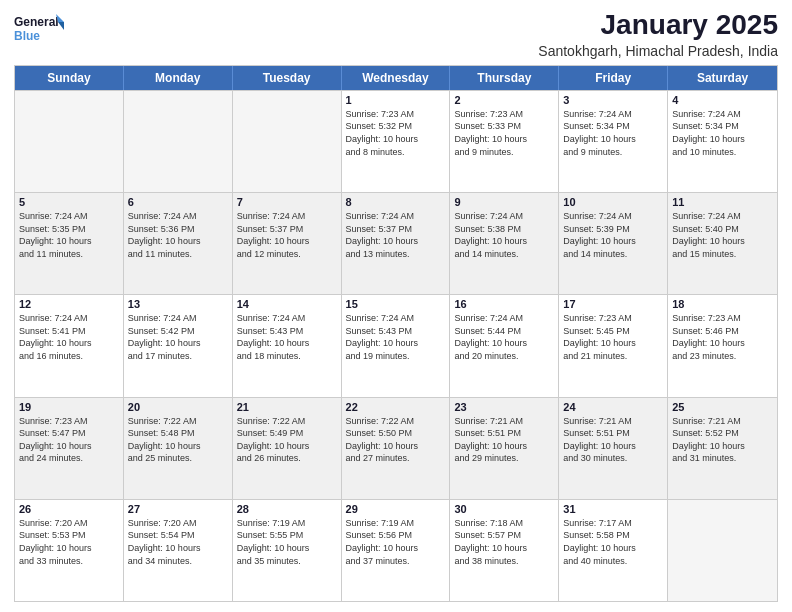 This screenshot has width=792, height=612. I want to click on day-number: 16, so click(504, 304).